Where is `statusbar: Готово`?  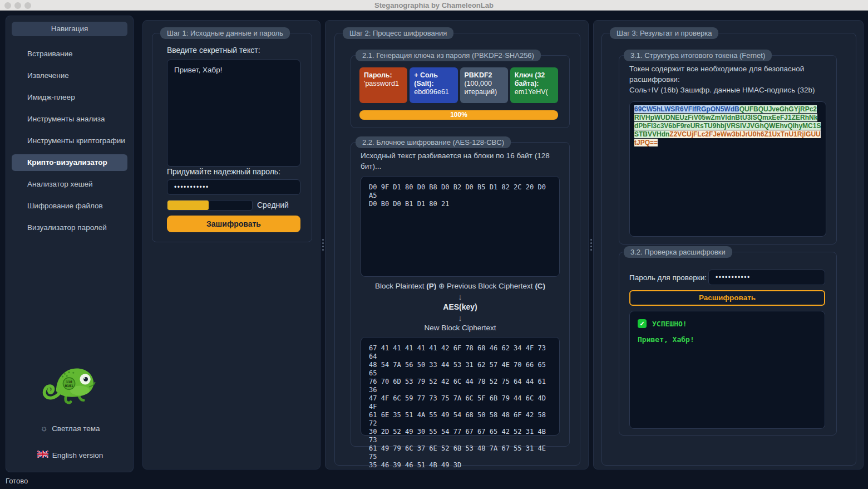
statusbar: Готово is located at coordinates (434, 482).